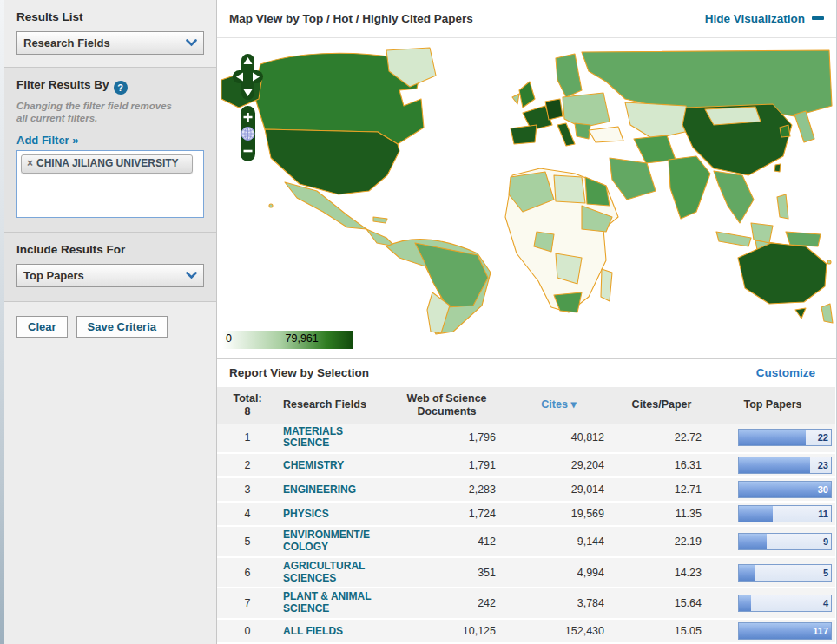  Describe the element at coordinates (451, 275) in the screenshot. I see `country-brazil` at that location.